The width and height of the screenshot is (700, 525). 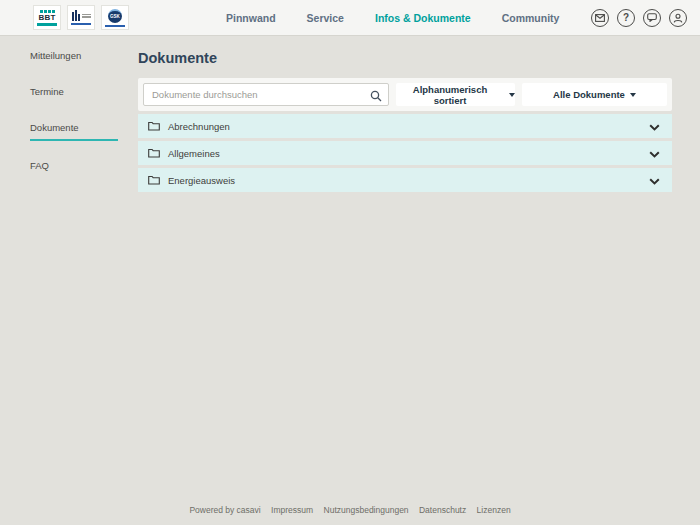 What do you see at coordinates (494, 510) in the screenshot?
I see `footer-link-lizenzen: Lizenzen` at bounding box center [494, 510].